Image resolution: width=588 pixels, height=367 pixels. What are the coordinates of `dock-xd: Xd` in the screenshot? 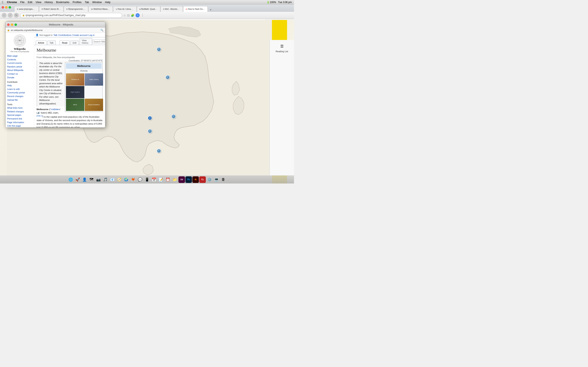 It's located at (182, 180).